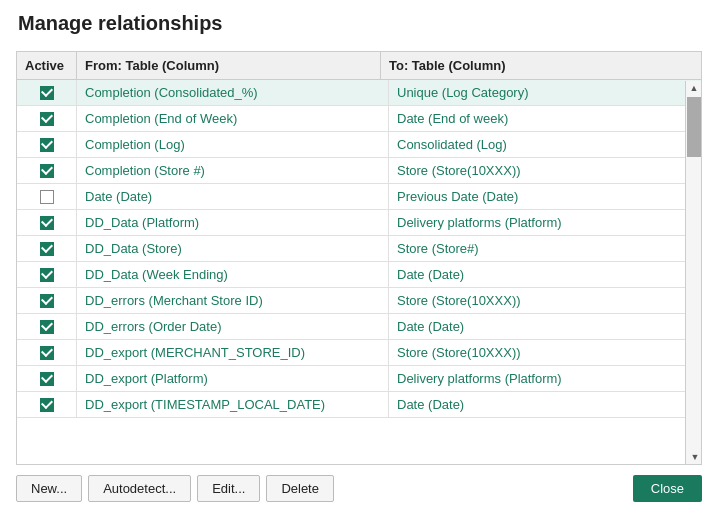 This screenshot has width=718, height=514. Describe the element at coordinates (694, 457) in the screenshot. I see `scroll-down-button: ▼` at that location.